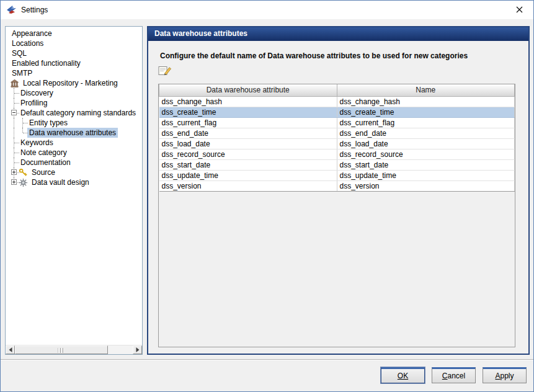 This screenshot has height=392, width=534. I want to click on cell-attribute: dss_current_flag, so click(248, 123).